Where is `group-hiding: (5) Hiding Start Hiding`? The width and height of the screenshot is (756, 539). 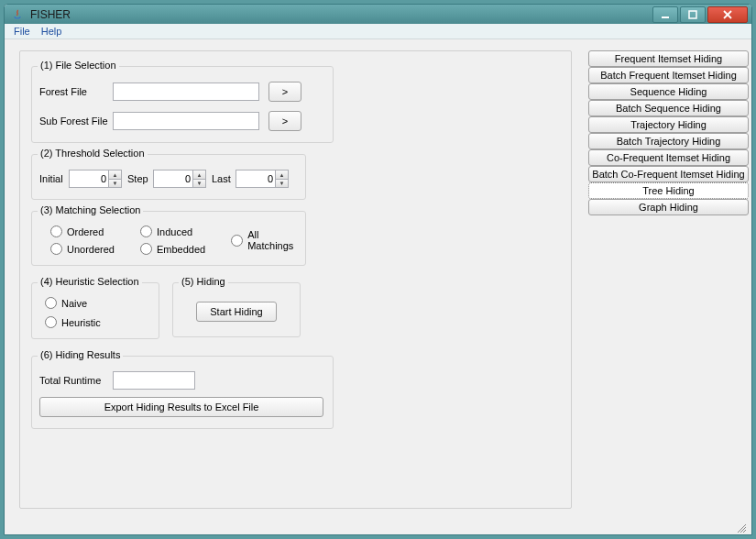
group-hiding: (5) Hiding Start Hiding is located at coordinates (236, 310).